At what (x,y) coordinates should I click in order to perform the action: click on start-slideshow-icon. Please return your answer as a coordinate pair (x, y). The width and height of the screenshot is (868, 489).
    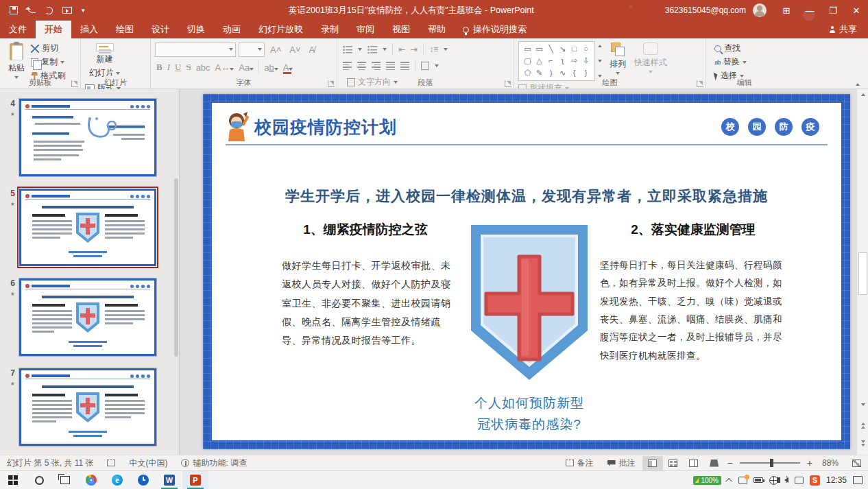
    Looking at the image, I should click on (67, 10).